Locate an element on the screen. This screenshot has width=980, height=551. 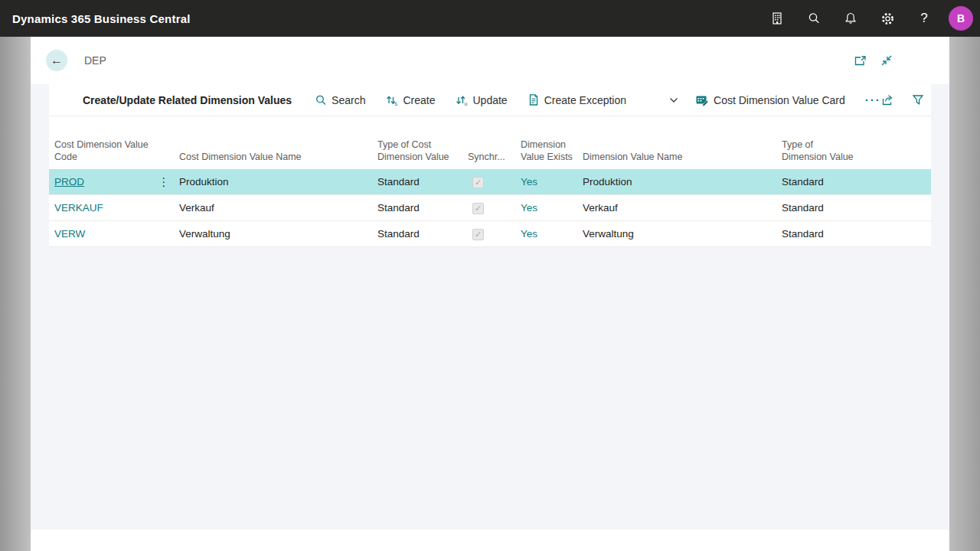
dimension-value-name-cell: Produktion is located at coordinates (677, 182).